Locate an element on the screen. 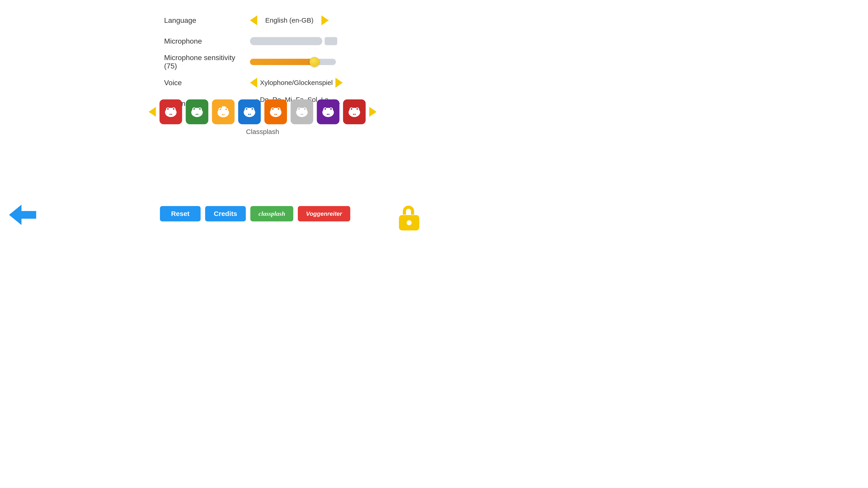 The height and width of the screenshot is (488, 868). darkred-pig-icon is located at coordinates (354, 112).